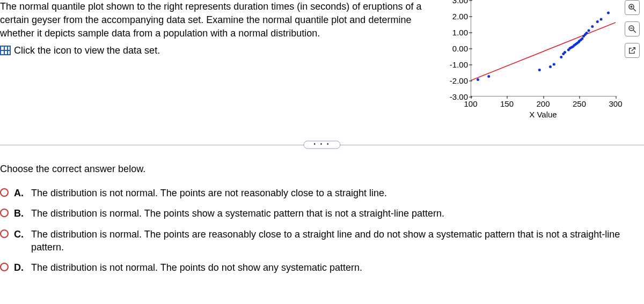 Image resolution: width=644 pixels, height=304 pixels. What do you see at coordinates (459, 64) in the screenshot?
I see `y-tick-label: -1.00` at bounding box center [459, 64].